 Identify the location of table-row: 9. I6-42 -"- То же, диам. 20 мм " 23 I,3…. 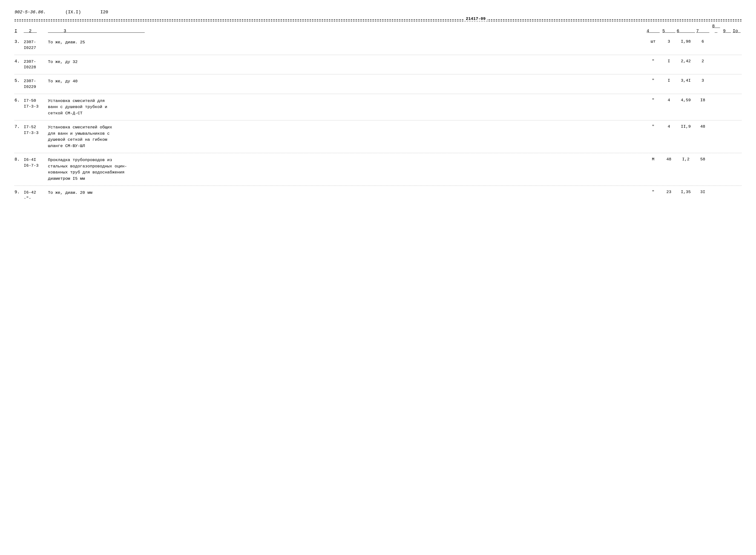
(378, 196).